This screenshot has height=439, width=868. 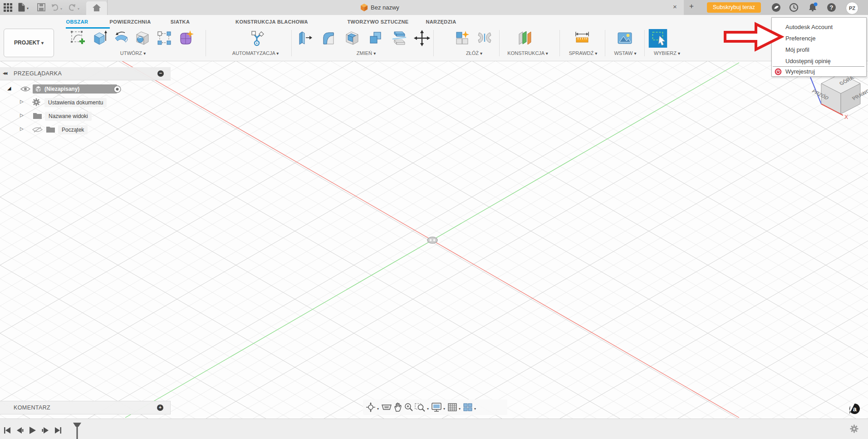 What do you see at coordinates (625, 53) in the screenshot?
I see `group-label-wstaw: WSTAW ▾` at bounding box center [625, 53].